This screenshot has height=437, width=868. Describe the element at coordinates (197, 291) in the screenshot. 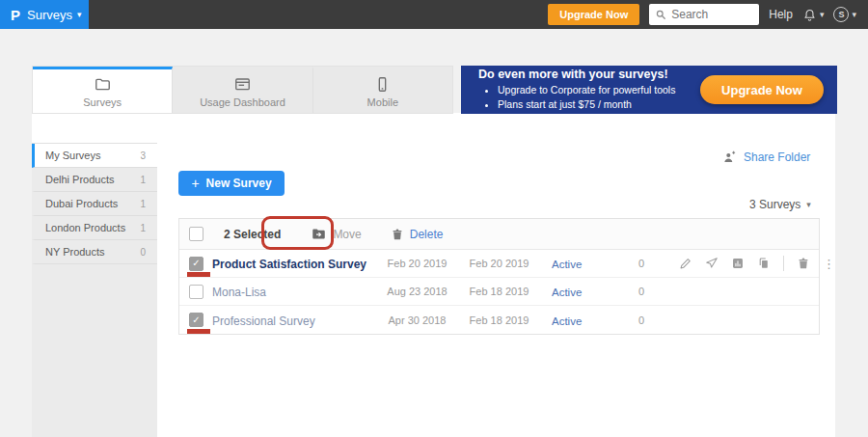

I see `row-checkbox-unchecked` at that location.